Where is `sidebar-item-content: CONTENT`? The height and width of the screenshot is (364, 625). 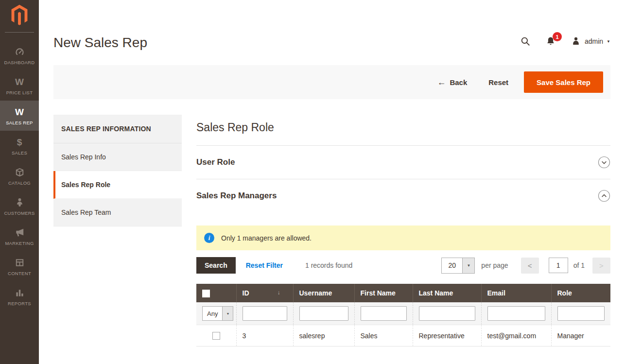
sidebar-item-content: CONTENT is located at coordinates (19, 266).